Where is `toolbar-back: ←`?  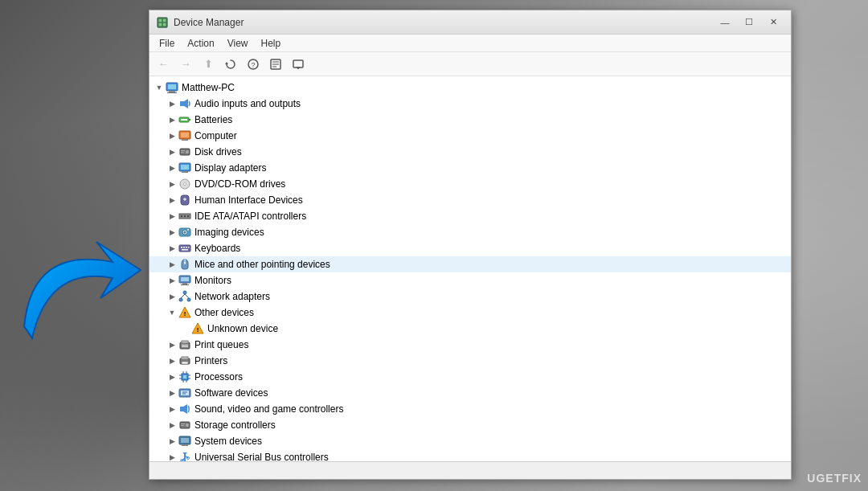
toolbar-back: ← is located at coordinates (163, 64).